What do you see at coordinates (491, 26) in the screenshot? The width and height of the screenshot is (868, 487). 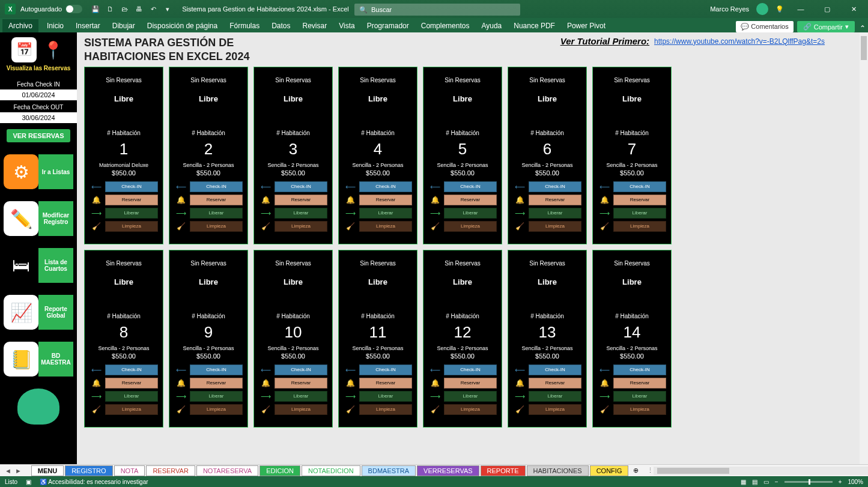 I see `ribbon-tab-ayuda: Ayuda` at bounding box center [491, 26].